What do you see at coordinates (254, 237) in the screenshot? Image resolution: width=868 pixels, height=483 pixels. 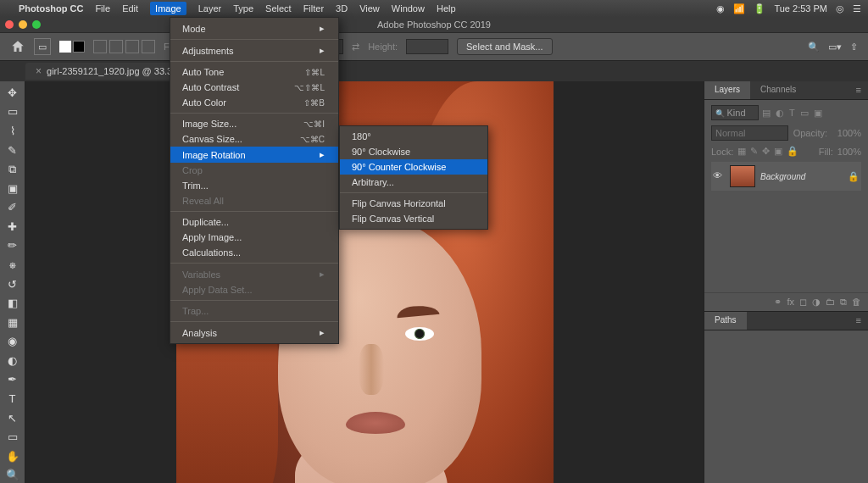 I see `mi-apply-image: Apply Image...` at bounding box center [254, 237].